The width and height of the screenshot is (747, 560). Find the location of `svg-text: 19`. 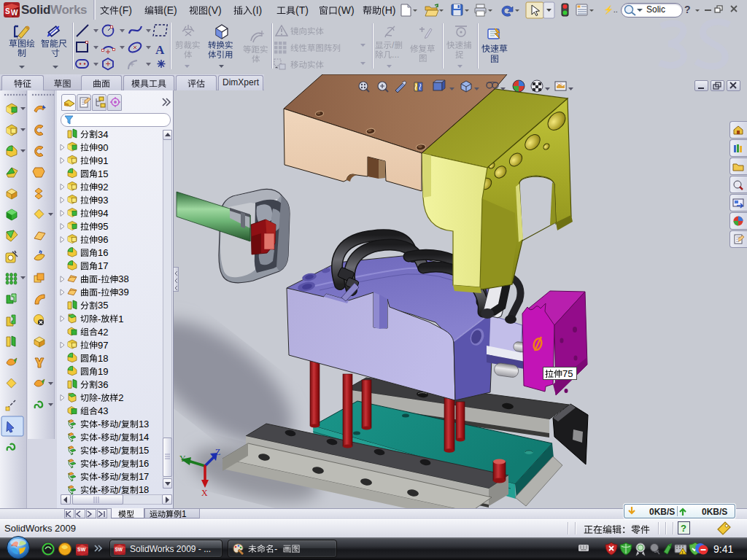

svg-text: 19 is located at coordinates (103, 372).